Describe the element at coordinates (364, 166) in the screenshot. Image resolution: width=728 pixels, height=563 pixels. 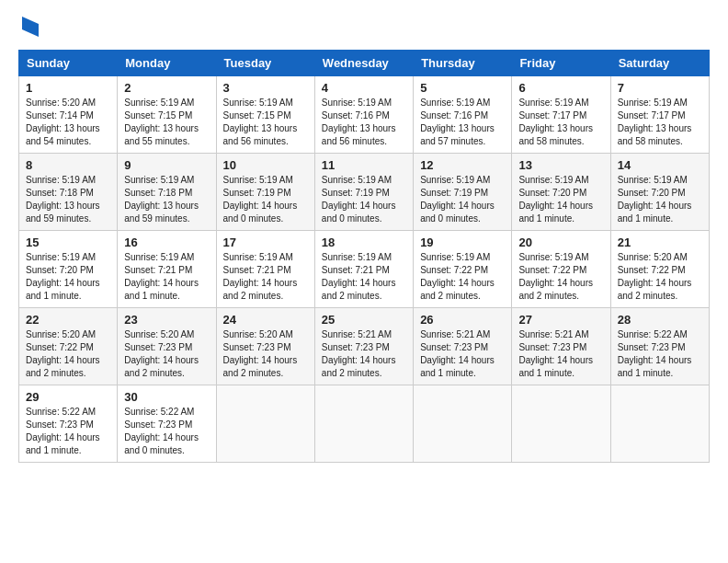
I see `day-number: 11` at that location.